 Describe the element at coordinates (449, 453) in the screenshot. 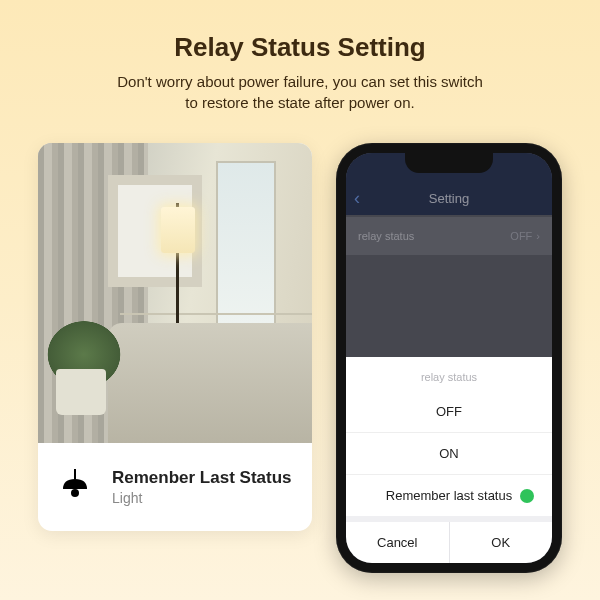

I see `option-on: ON` at that location.